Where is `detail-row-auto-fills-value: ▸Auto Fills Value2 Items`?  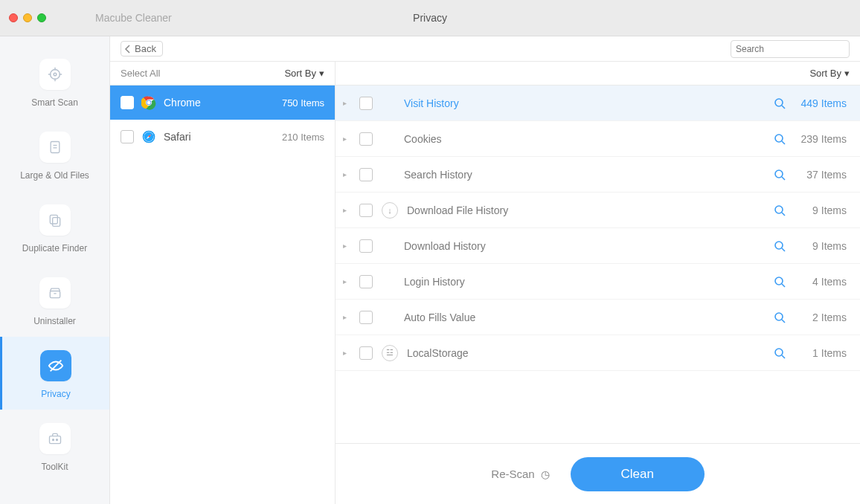
detail-row-auto-fills-value: ▸Auto Fills Value2 Items is located at coordinates (598, 317).